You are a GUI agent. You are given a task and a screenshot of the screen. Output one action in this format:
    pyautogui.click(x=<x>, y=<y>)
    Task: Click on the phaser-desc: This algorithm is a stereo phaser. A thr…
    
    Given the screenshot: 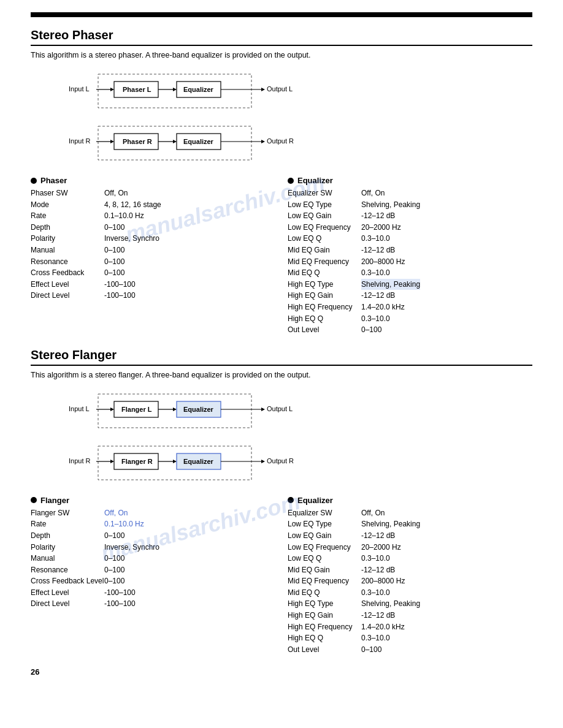 What is the action you would take?
    pyautogui.click(x=282, y=55)
    